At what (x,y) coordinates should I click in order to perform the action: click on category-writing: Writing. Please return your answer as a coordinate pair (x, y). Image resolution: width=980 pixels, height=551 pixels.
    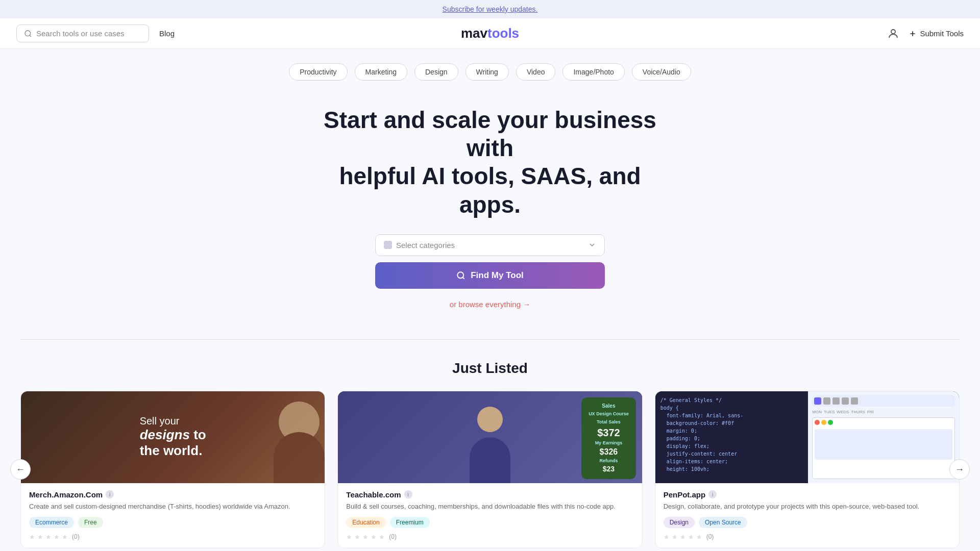
    Looking at the image, I should click on (487, 72).